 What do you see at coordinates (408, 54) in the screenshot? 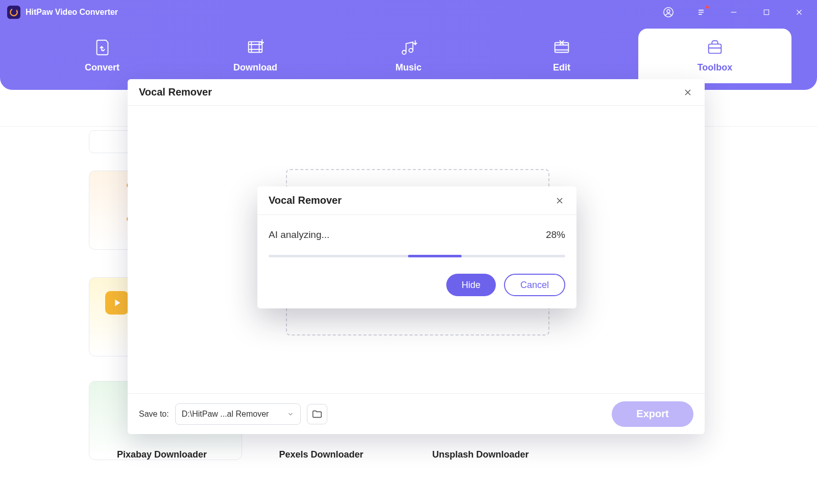
I see `main-tabs: Convert Download Music Edit Toolbox` at bounding box center [408, 54].